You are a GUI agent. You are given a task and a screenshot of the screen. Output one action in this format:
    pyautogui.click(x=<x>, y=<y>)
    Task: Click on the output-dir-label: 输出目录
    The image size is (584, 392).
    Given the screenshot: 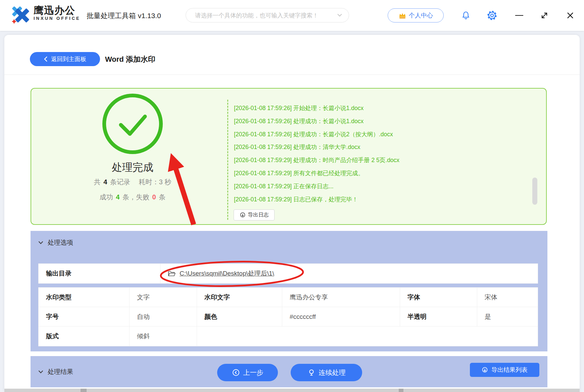 What is the action you would take?
    pyautogui.click(x=99, y=274)
    